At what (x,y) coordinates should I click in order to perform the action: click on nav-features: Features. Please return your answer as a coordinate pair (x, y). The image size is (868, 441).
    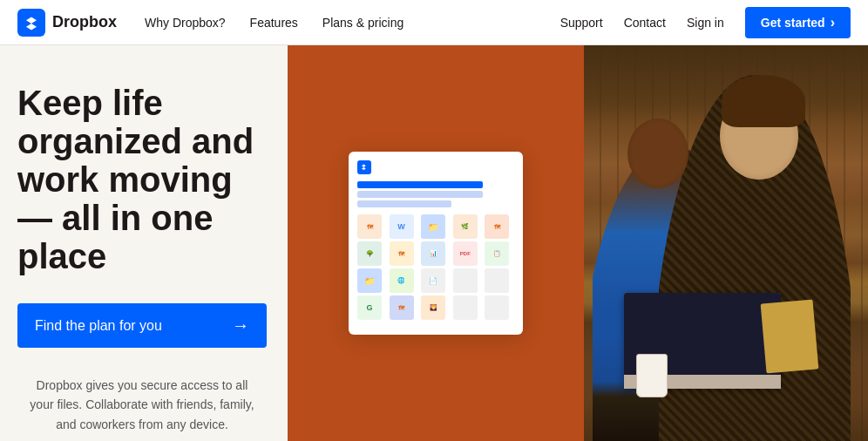
    Looking at the image, I should click on (274, 23).